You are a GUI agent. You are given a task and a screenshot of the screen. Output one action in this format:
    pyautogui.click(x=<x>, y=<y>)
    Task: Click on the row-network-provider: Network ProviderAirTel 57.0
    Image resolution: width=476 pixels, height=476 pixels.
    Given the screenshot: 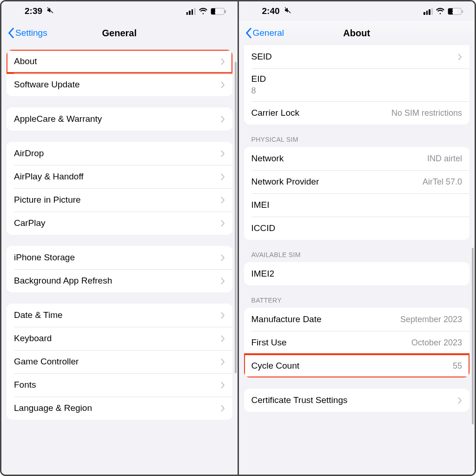 What is the action you would take?
    pyautogui.click(x=357, y=182)
    